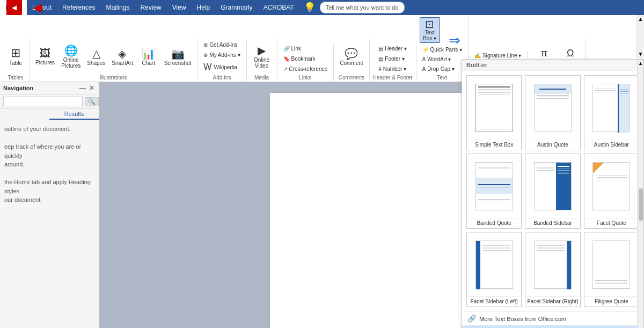 The image size is (644, 328). I want to click on red-arrow-icon: ◀, so click(14, 8).